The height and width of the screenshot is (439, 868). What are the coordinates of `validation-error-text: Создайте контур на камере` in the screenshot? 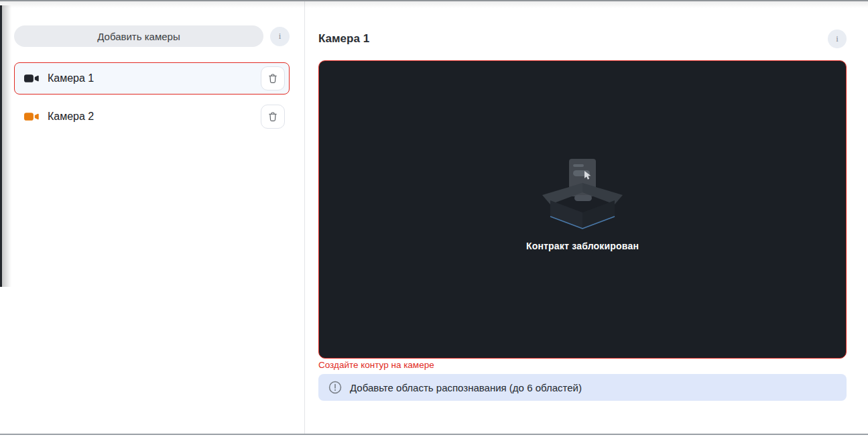 It's located at (377, 365).